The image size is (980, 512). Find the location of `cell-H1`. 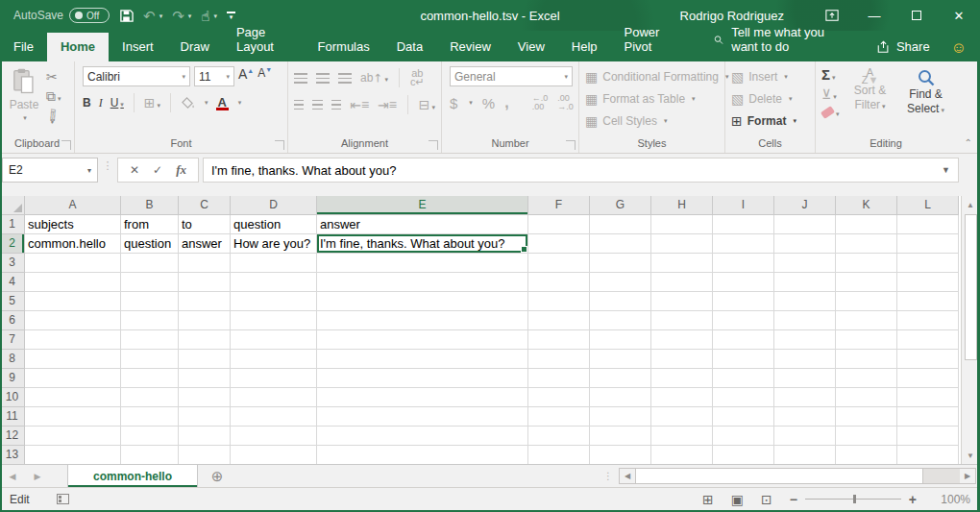

cell-H1 is located at coordinates (682, 225).